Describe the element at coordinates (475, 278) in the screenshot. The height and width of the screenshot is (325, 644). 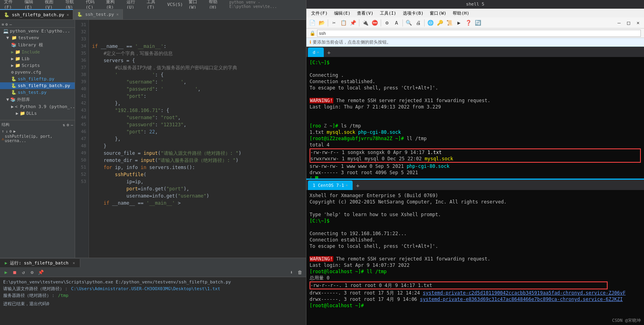
I see `term2-total: 总用量 0` at that location.